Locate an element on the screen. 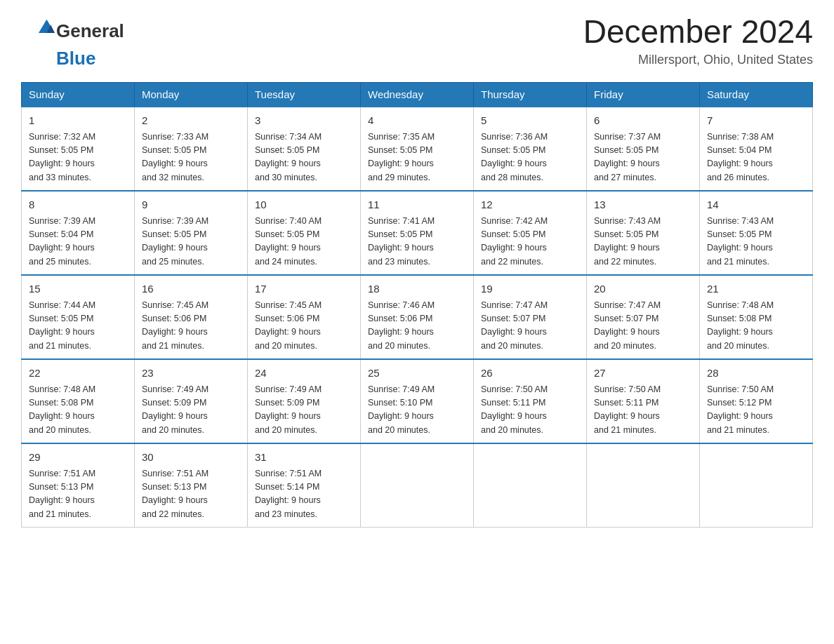  day-number: 13 is located at coordinates (643, 205).